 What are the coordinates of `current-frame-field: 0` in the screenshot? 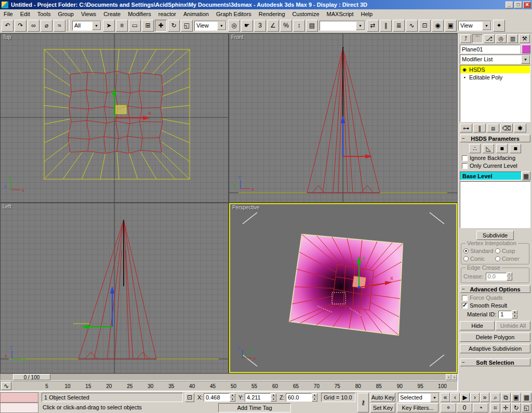 It's located at (464, 408).